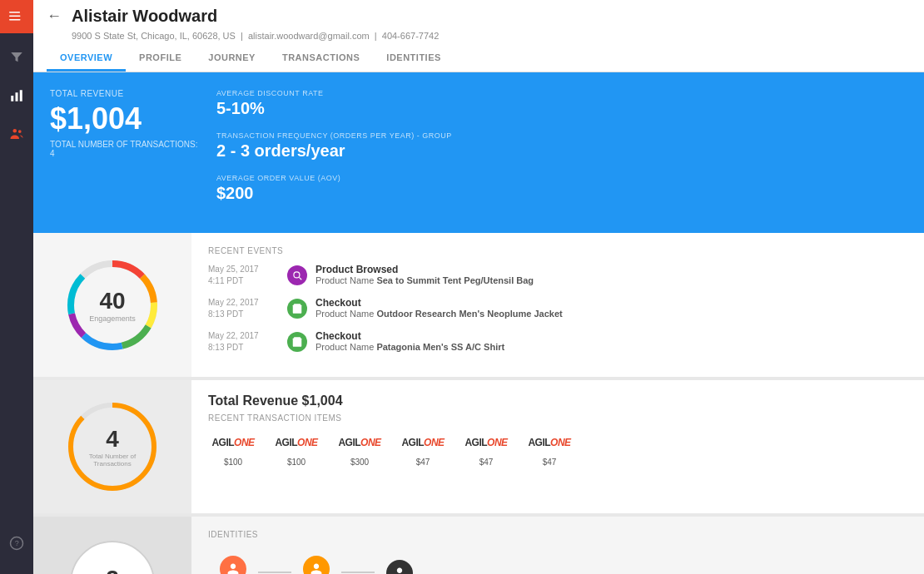 The height and width of the screenshot is (574, 924). What do you see at coordinates (558, 546) in the screenshot?
I see `identities-right: IDENTITIES Contact Dedupe Contact Dedupe` at bounding box center [558, 546].